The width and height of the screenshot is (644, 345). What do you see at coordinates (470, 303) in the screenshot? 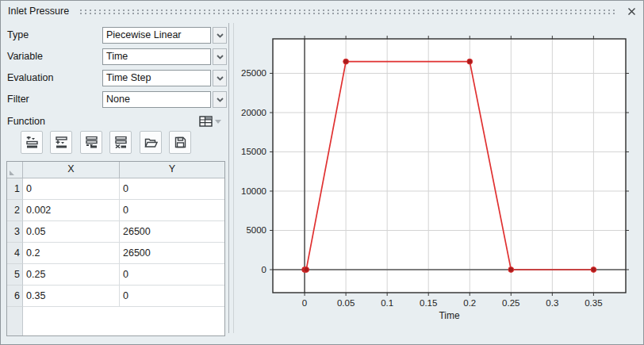
I see `x-tick-label: 0.2` at bounding box center [470, 303].